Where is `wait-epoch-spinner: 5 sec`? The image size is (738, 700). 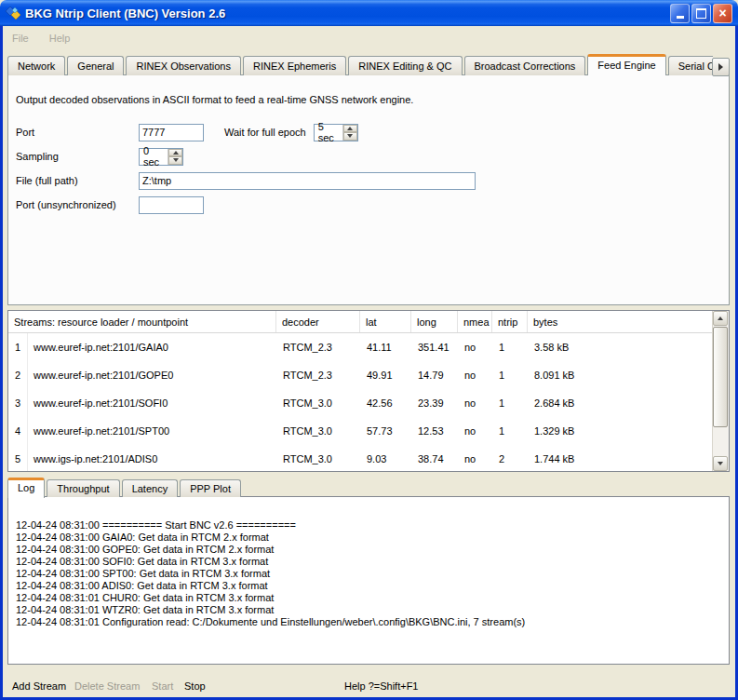
wait-epoch-spinner: 5 sec is located at coordinates (336, 132).